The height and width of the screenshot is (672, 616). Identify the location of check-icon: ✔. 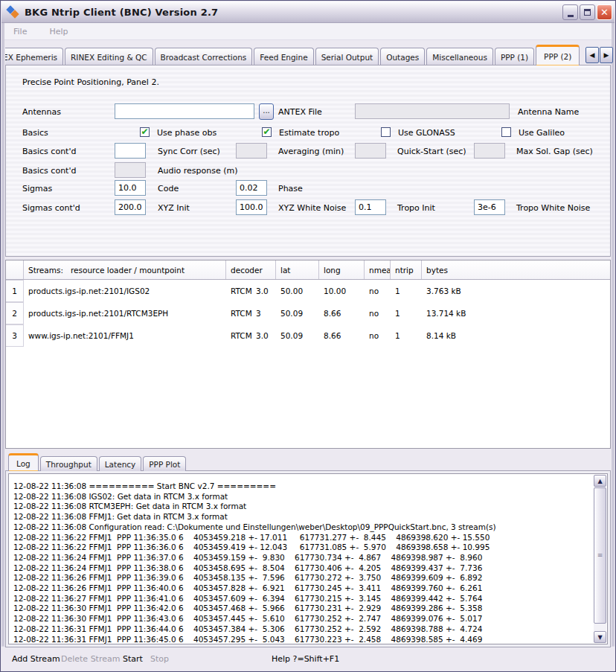
(144, 132).